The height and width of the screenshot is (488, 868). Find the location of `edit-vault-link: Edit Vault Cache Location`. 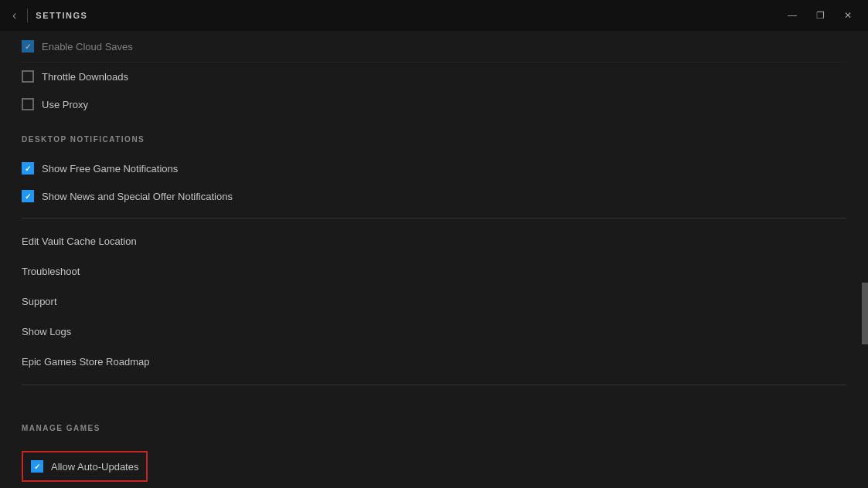

edit-vault-link: Edit Vault Cache Location is located at coordinates (434, 241).